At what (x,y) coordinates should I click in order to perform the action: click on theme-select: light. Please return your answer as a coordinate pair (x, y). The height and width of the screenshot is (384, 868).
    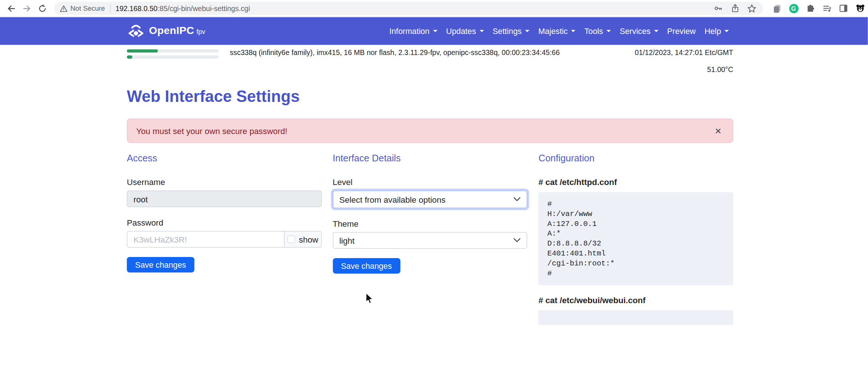
    Looking at the image, I should click on (430, 241).